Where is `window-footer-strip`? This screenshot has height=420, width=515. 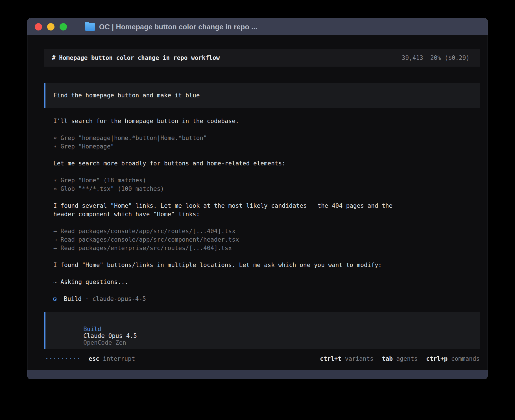 window-footer-strip is located at coordinates (258, 375).